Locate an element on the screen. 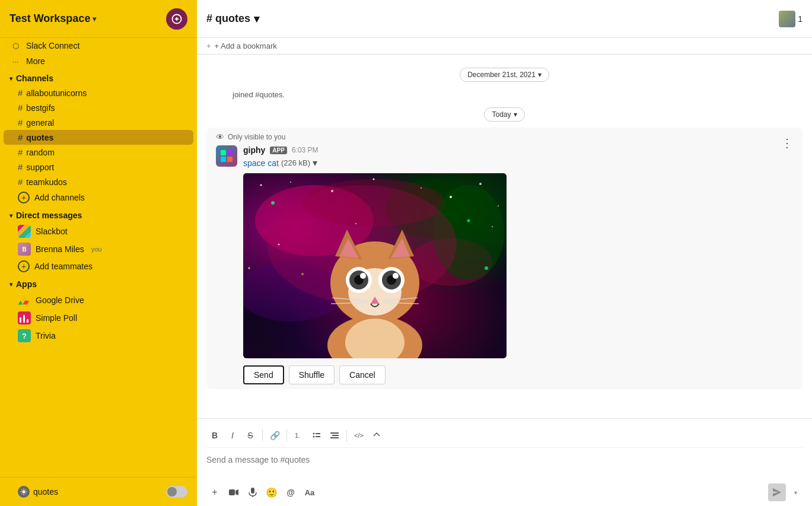 The height and width of the screenshot is (506, 812). workspace-name-label: Test Workspace is located at coordinates (50, 19).